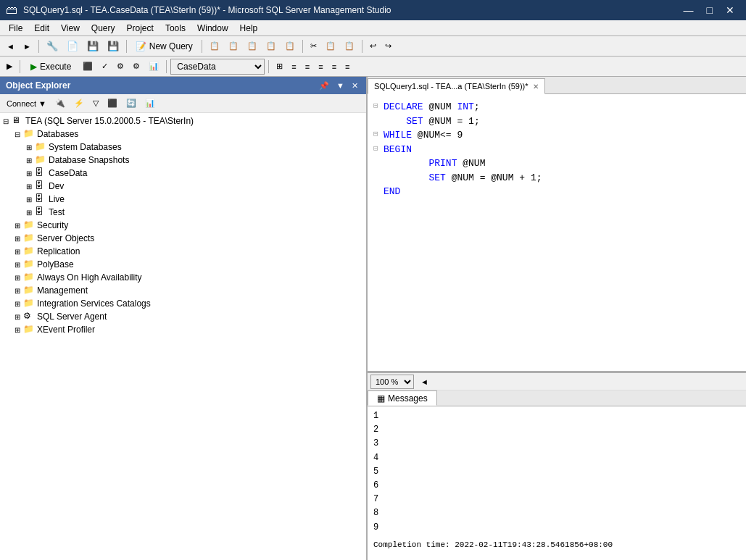  Describe the element at coordinates (70, 28) in the screenshot. I see `menu-item-view: View` at that location.